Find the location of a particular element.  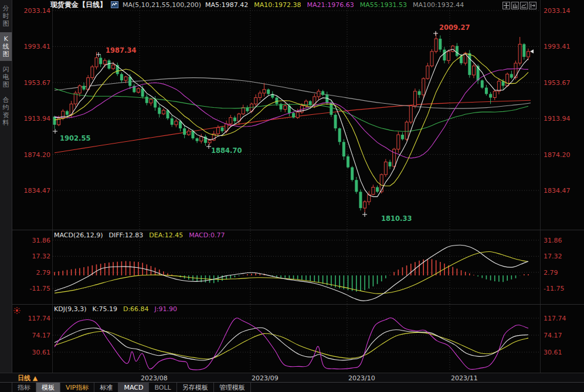

kdj-header-value: KDJ(9,3,3) is located at coordinates (70, 309).